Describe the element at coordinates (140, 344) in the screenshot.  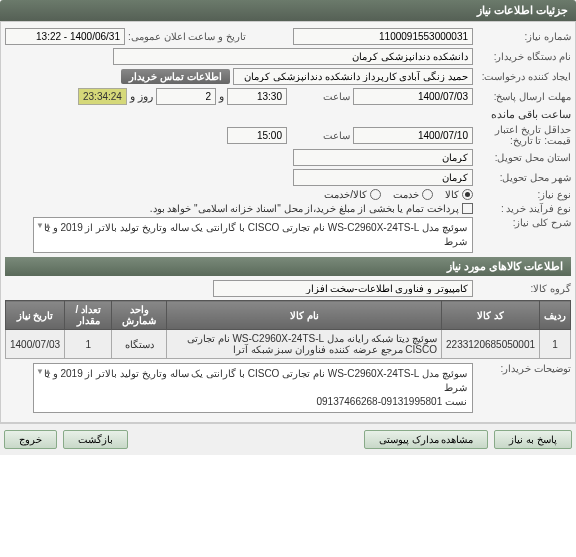
I see `cell-unit: دستگاه` at that location.